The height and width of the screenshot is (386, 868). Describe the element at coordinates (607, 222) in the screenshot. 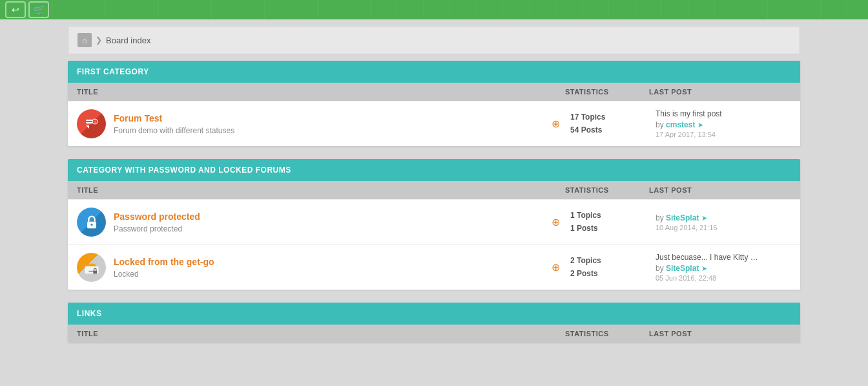

I see `forum-stats-password: 1 Topics 1 Posts` at that location.